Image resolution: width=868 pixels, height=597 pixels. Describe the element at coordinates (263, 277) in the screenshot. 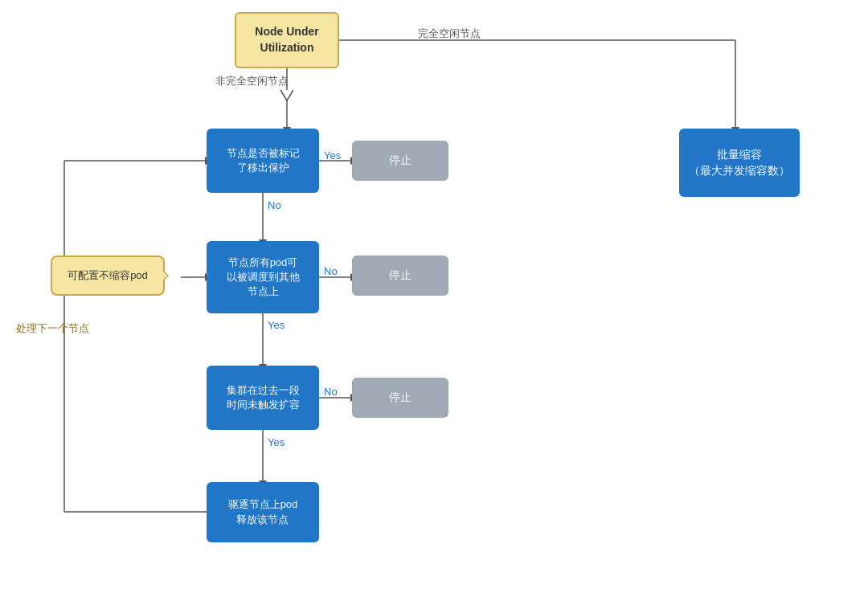

I see `decision2-node: 节点所有pod可以被调度到其他节点上` at that location.